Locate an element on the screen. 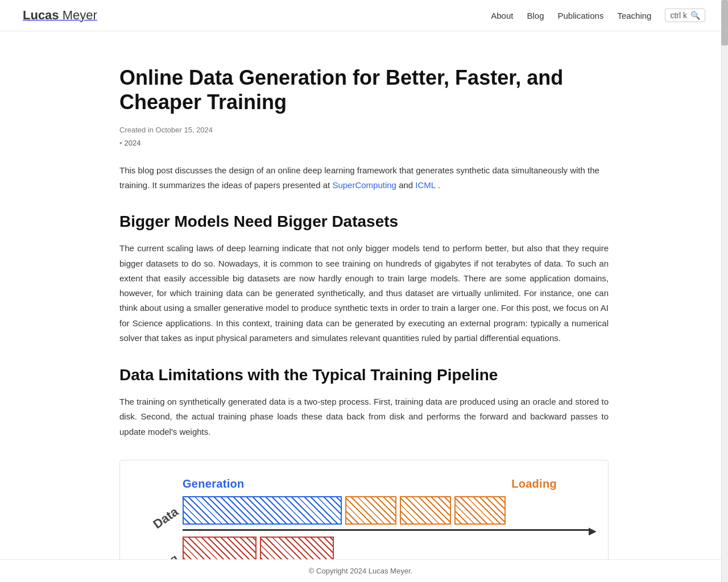 This screenshot has height=582, width=728. nav-about: About is located at coordinates (502, 16).